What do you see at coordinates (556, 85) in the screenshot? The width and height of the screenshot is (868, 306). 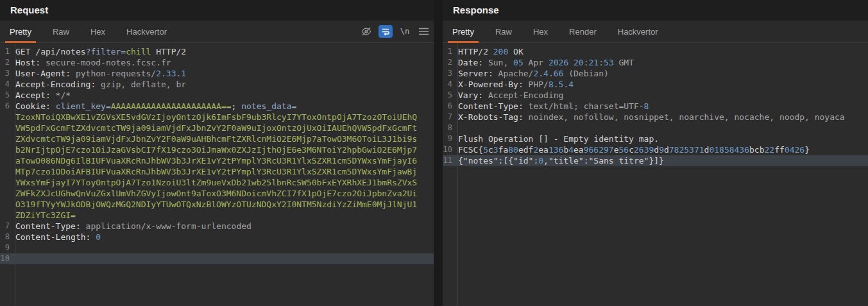 I see `code-segment: .` at bounding box center [556, 85].